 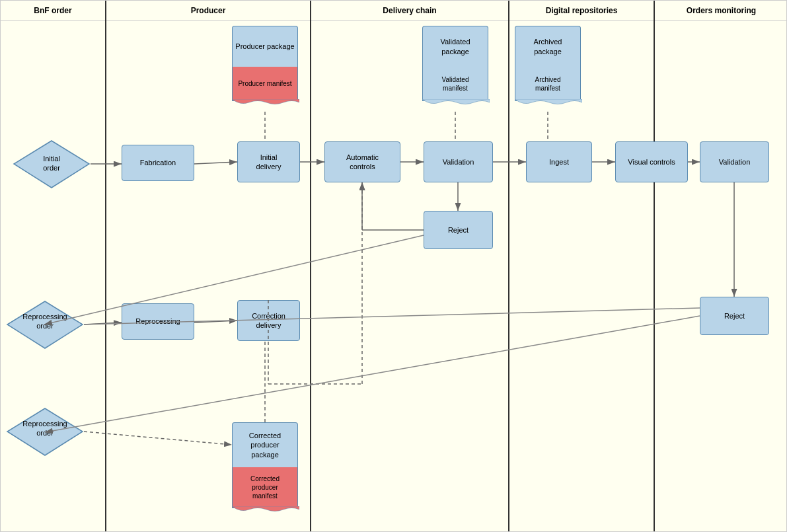 I want to click on swimlane-delivery-header: Delivery chain, so click(x=410, y=11).